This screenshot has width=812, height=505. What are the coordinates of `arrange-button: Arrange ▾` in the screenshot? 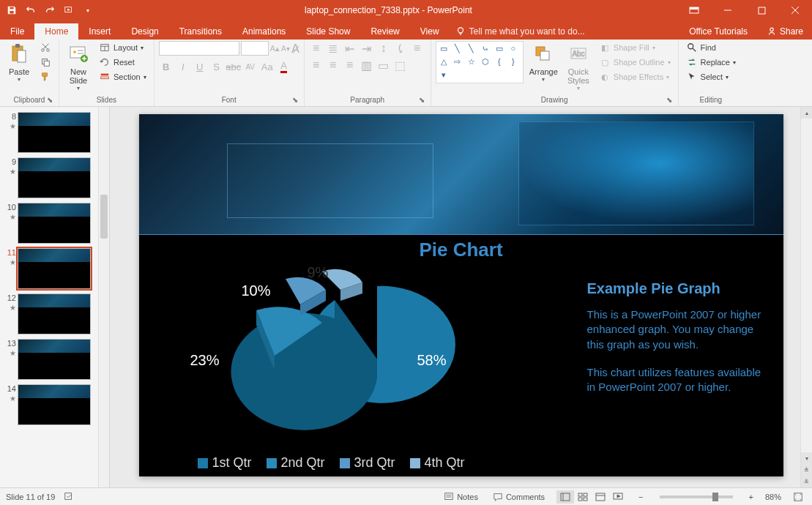 It's located at (543, 63).